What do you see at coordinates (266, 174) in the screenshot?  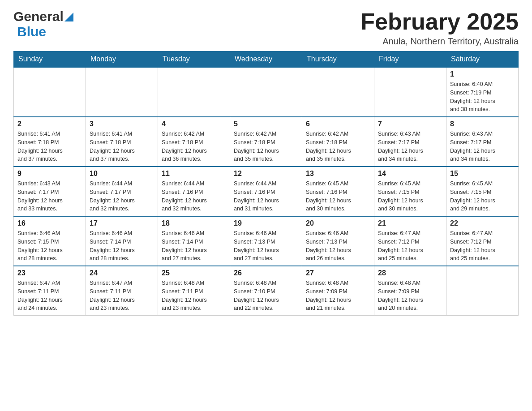 I see `day-number: 12` at bounding box center [266, 174].